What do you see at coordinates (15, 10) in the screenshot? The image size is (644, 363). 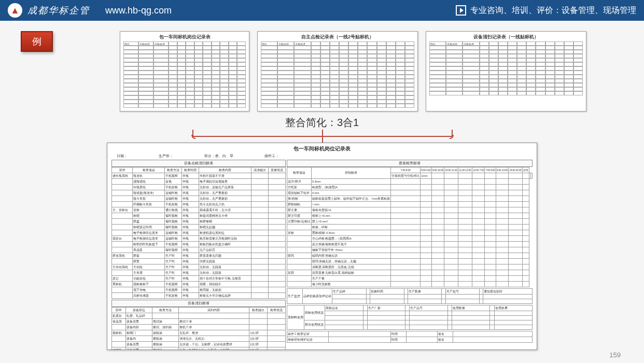 I see `logo-icon: ▲` at bounding box center [15, 10].